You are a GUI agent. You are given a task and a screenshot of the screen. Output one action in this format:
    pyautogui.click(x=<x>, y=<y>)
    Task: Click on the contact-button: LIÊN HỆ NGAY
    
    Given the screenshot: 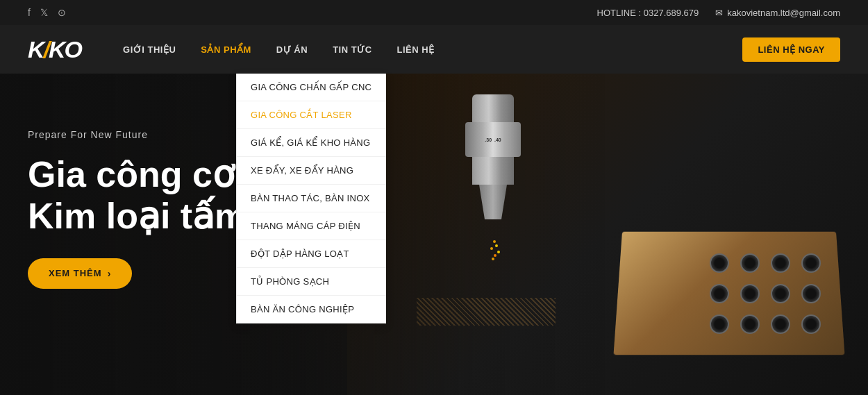 What is the action you would take?
    pyautogui.click(x=792, y=50)
    